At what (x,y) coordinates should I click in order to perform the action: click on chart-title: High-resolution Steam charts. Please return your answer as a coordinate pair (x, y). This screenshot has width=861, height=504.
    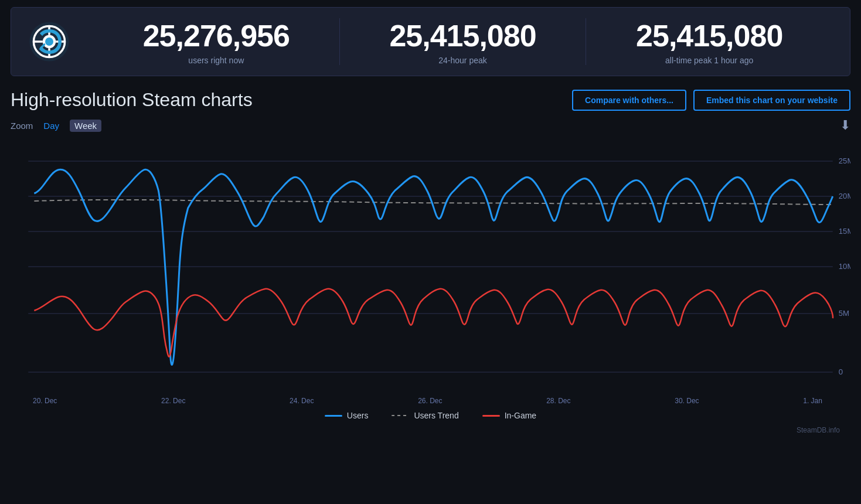
    Looking at the image, I should click on (131, 100).